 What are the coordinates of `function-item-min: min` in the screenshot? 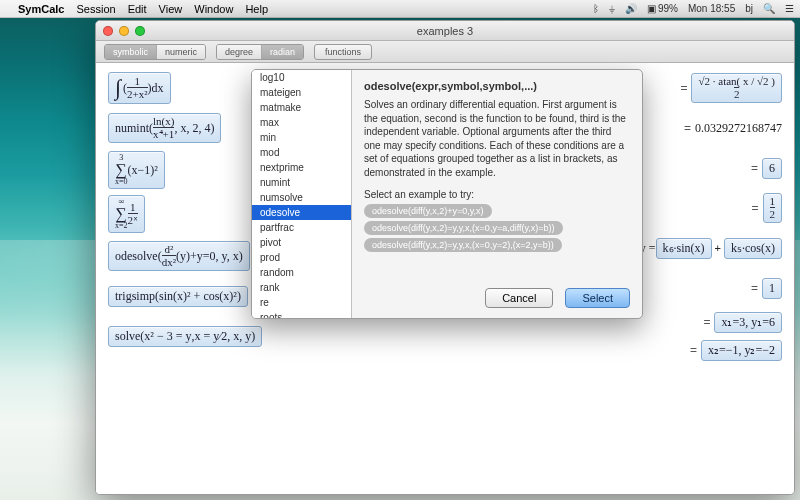 It's located at (302, 138).